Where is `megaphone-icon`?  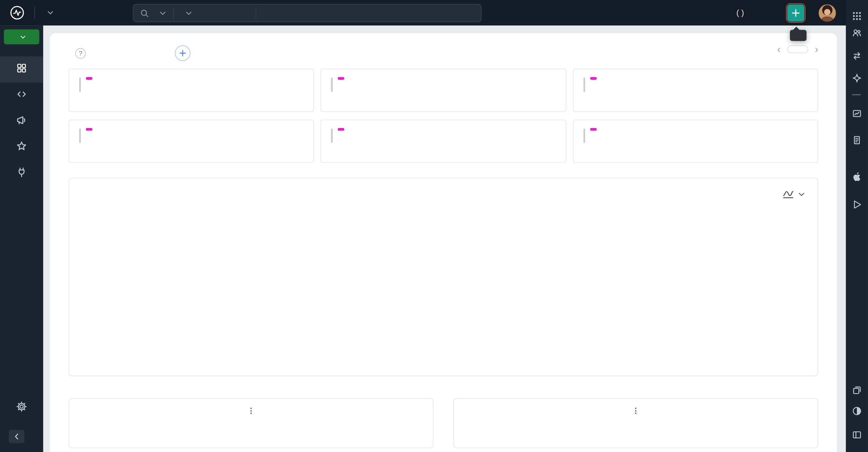 megaphone-icon is located at coordinates (22, 120).